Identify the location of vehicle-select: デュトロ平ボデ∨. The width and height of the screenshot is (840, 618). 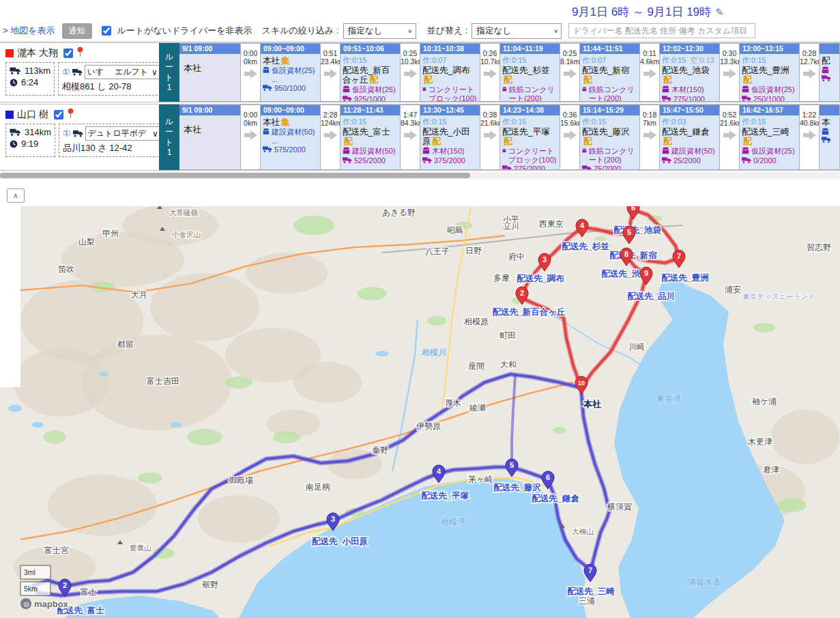
(123, 134).